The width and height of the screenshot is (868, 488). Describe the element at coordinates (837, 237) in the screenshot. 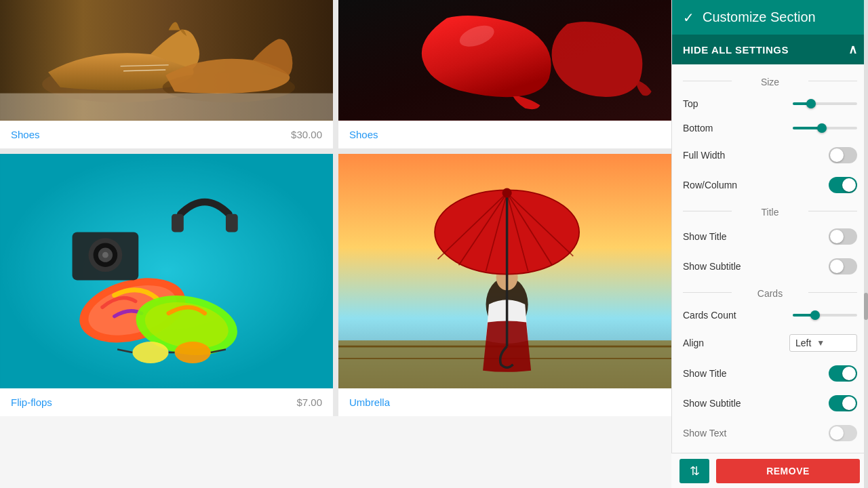

I see `show-title-1-knob` at that location.